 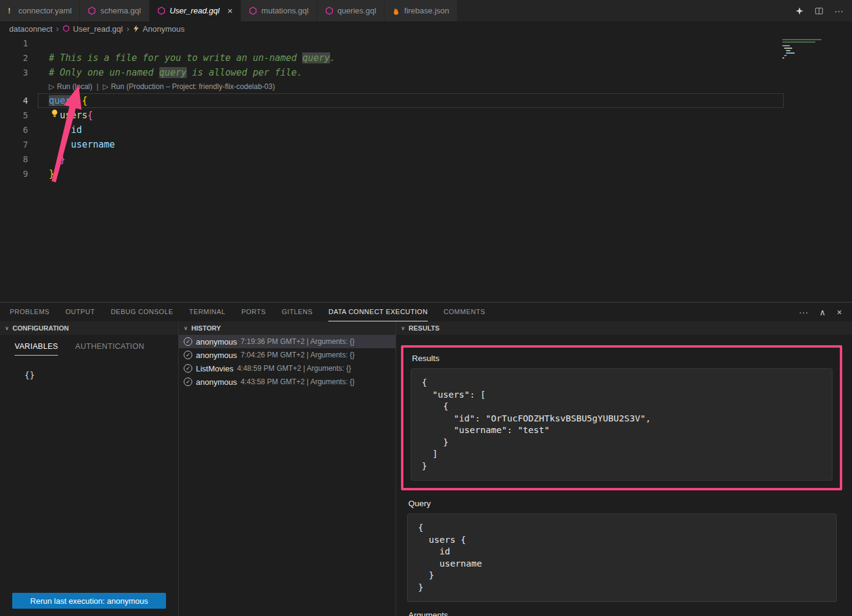 What do you see at coordinates (287, 355) in the screenshot?
I see `history-item: ✓ anonymous 7:04:26 PM GMT+2 | Arguments…` at bounding box center [287, 355].